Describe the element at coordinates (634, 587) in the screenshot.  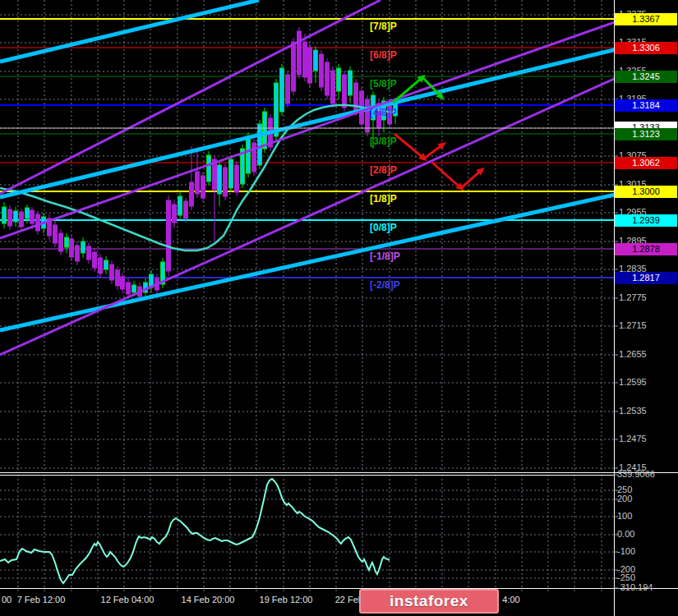
I see `oscillator-axis-tick: -310.194` at that location.